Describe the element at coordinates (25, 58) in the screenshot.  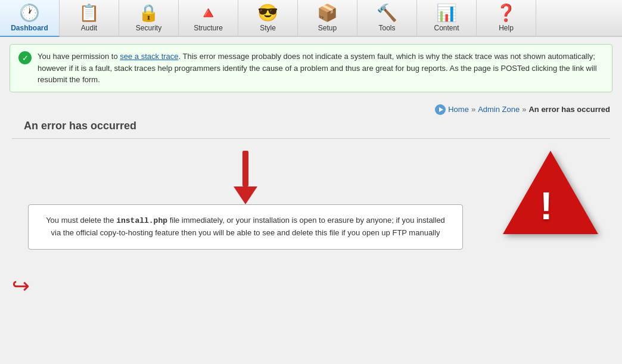
I see `check-icon: ✓` at that location.